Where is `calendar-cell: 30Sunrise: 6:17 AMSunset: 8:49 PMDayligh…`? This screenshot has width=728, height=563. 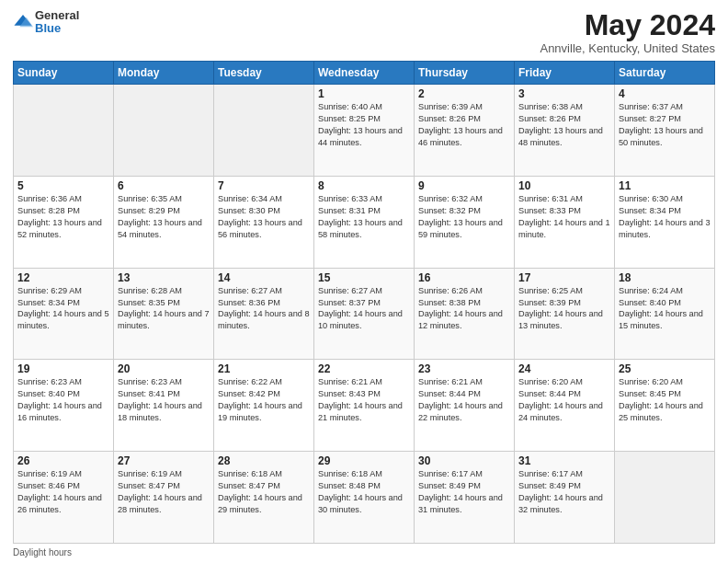
calendar-cell: 30Sunrise: 6:17 AMSunset: 8:49 PMDayligh… is located at coordinates (465, 498).